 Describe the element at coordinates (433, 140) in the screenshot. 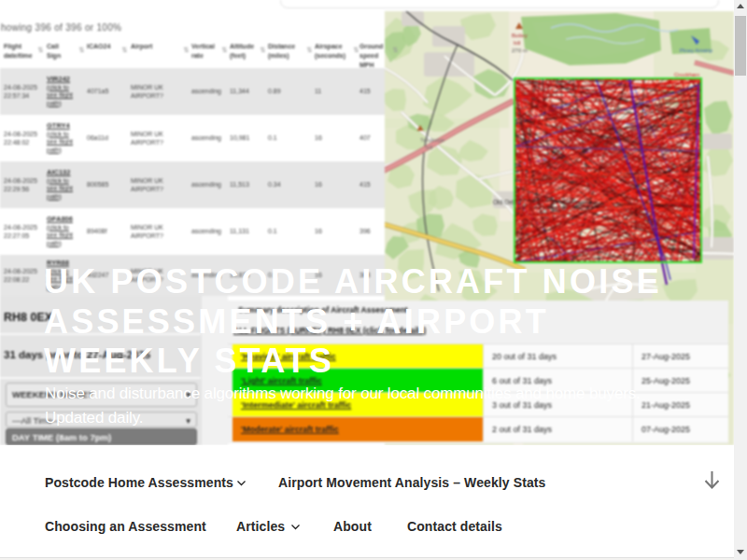

I see `svg-text: Tandridge` at that location.